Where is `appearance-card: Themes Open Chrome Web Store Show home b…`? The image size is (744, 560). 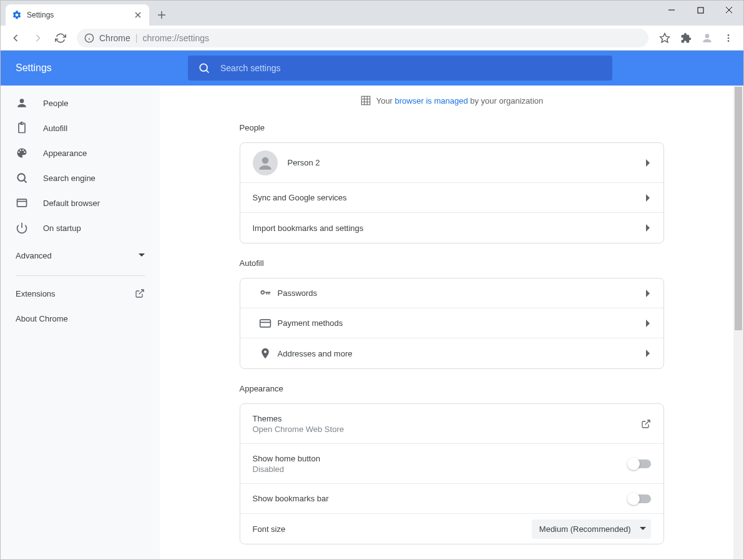 appearance-card: Themes Open Chrome Web Store Show home b… is located at coordinates (452, 474).